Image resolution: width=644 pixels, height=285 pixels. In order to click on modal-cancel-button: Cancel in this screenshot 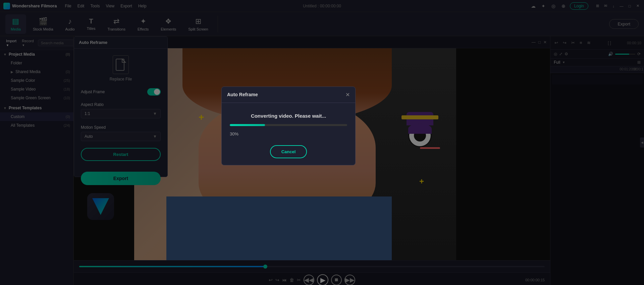, I will do `click(288, 152)`.